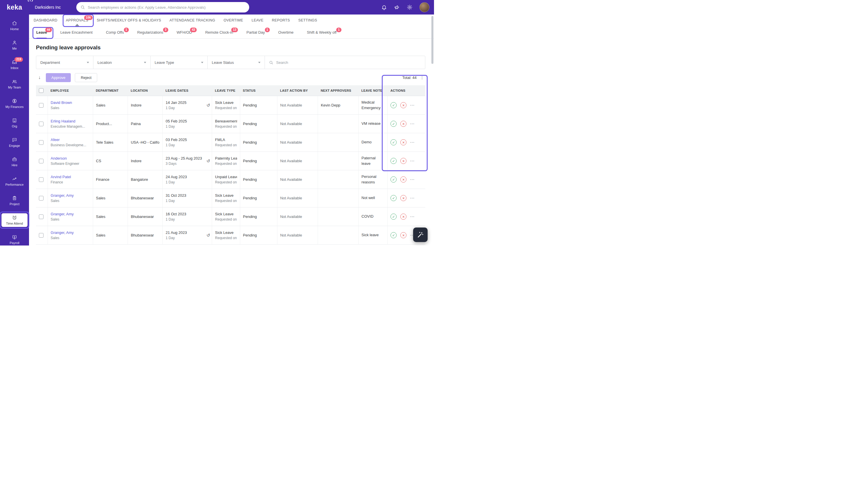 The height and width of the screenshot is (491, 868). What do you see at coordinates (308, 20) in the screenshot?
I see `tab-settings: SETTINGS` at bounding box center [308, 20].